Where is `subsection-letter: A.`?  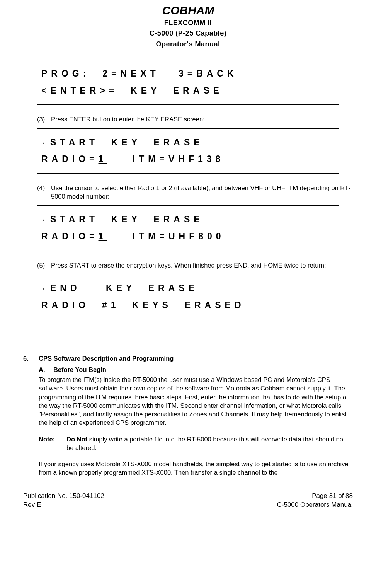 subsection-letter: A. is located at coordinates (43, 370).